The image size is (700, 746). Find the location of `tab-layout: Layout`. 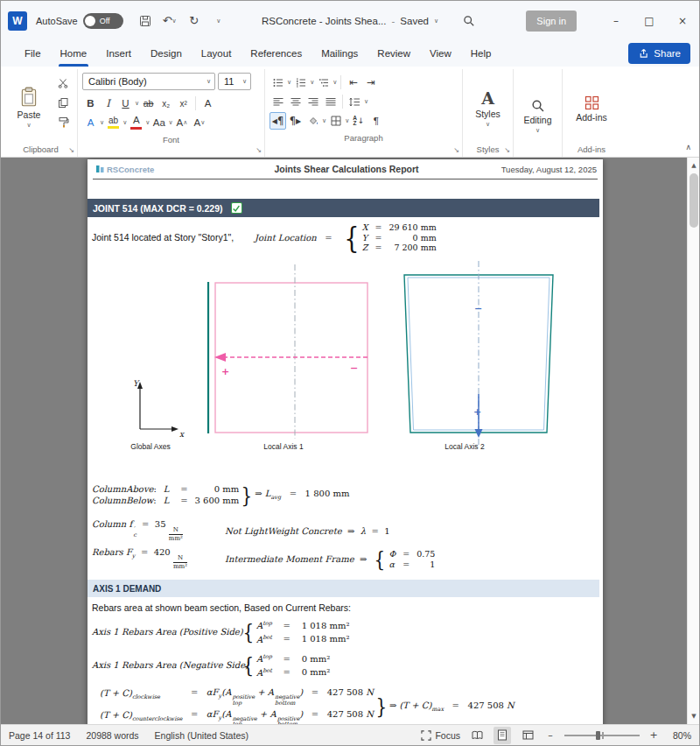

tab-layout: Layout is located at coordinates (217, 53).